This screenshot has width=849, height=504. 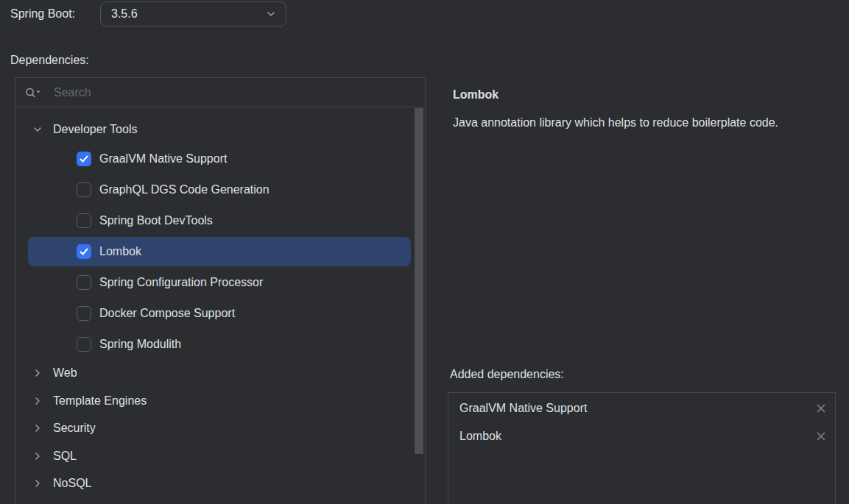 What do you see at coordinates (33, 93) in the screenshot?
I see `search-icon` at bounding box center [33, 93].